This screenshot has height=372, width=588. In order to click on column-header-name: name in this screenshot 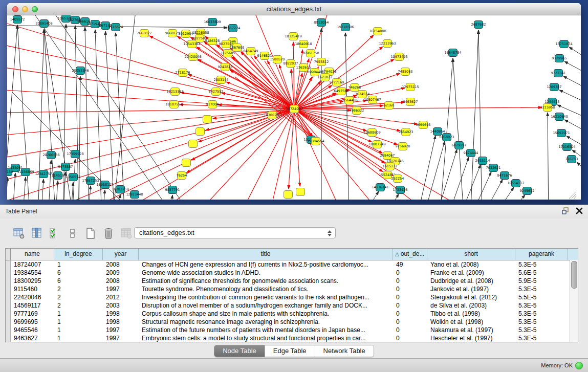, I will do `click(33, 254)`.